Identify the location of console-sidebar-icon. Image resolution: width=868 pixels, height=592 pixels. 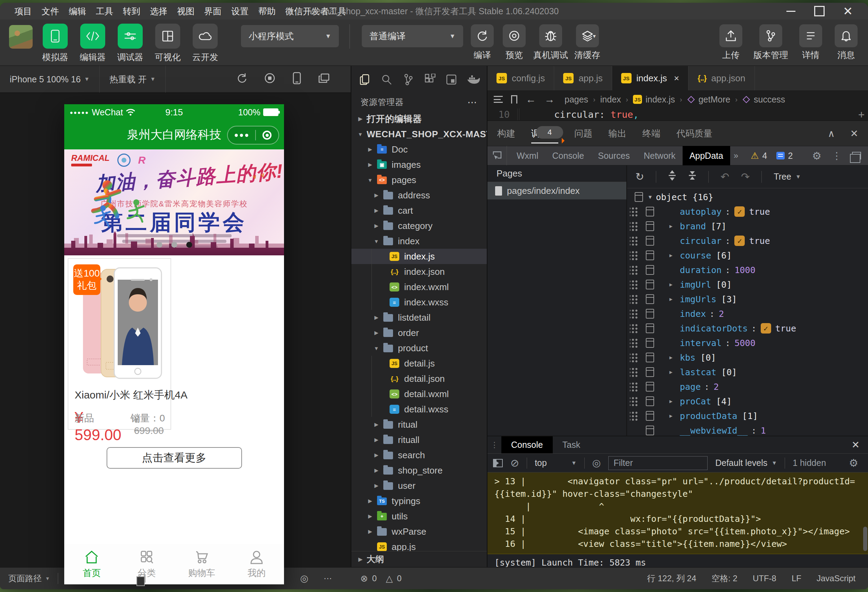
(498, 463).